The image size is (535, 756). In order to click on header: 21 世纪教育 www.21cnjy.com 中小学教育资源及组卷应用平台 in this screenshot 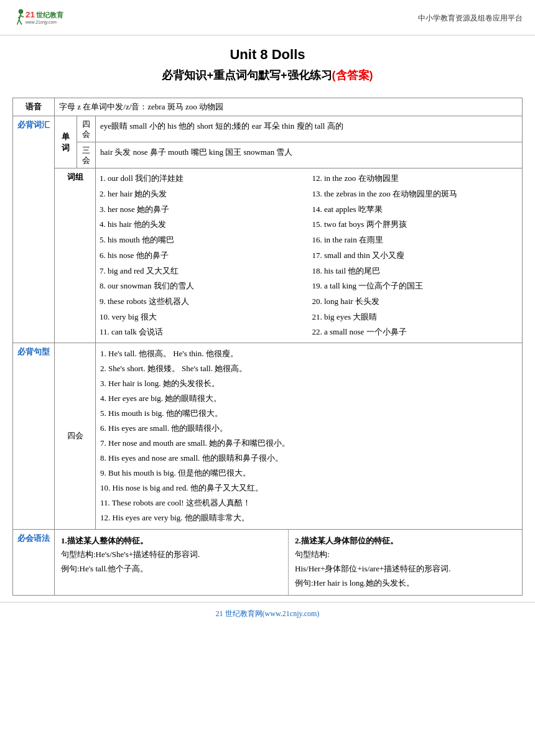, I will do `click(268, 17)`.